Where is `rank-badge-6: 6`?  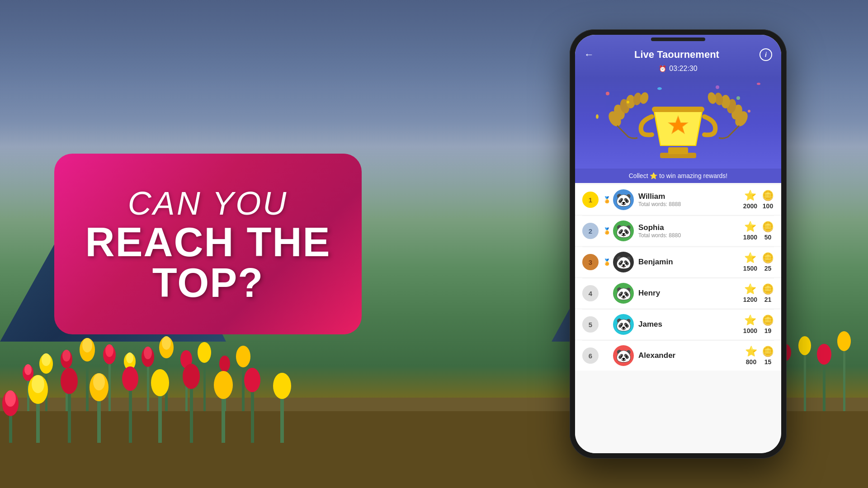
rank-badge-6: 6 is located at coordinates (590, 356).